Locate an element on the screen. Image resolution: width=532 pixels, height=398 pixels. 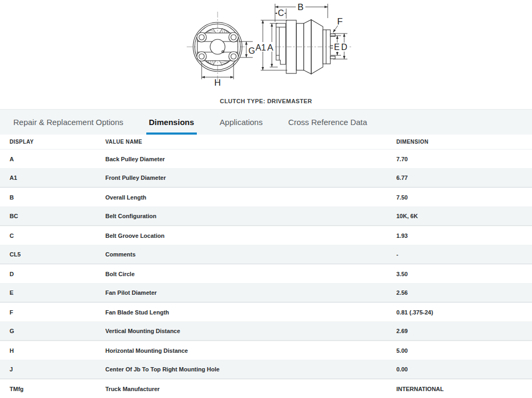
cell-value-name: Fan Pilot Diameter is located at coordinates (251, 293).